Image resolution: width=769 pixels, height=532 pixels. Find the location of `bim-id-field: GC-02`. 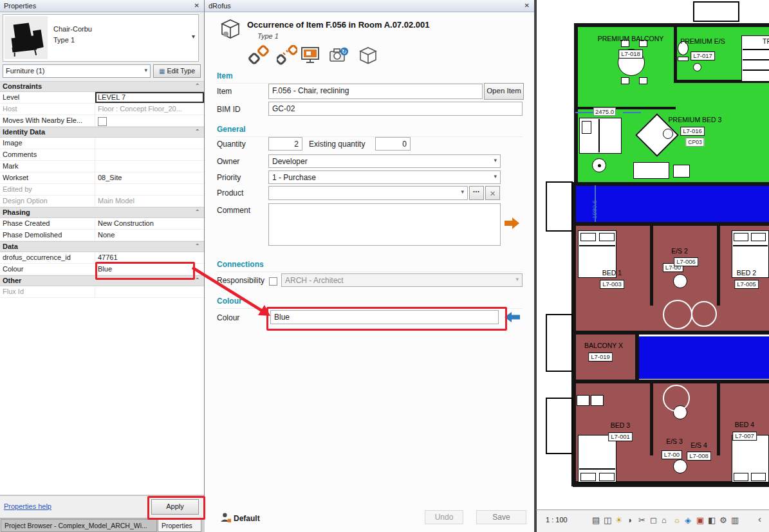

bim-id-field: GC-02 is located at coordinates (395, 109).